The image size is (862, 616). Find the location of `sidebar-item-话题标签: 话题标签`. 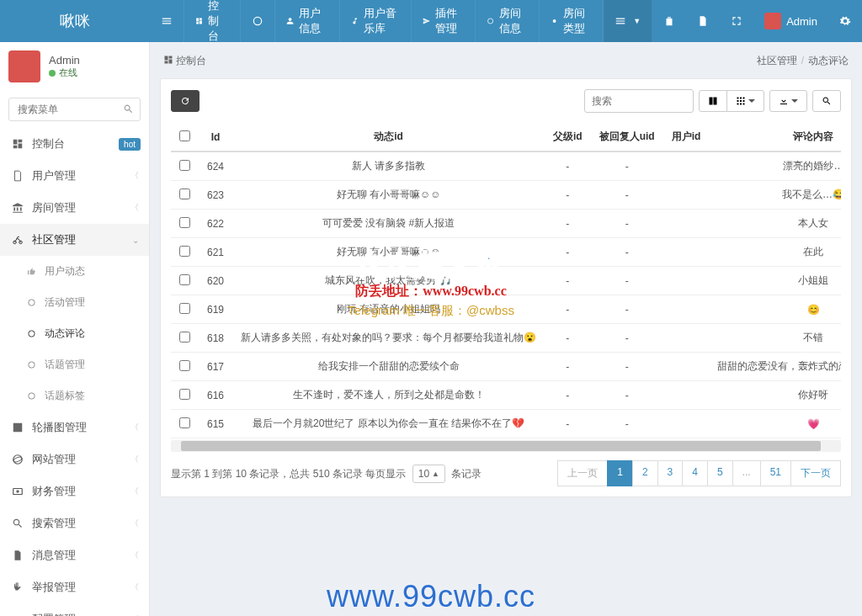

sidebar-item-话题标签: 话题标签 is located at coordinates (74, 396).